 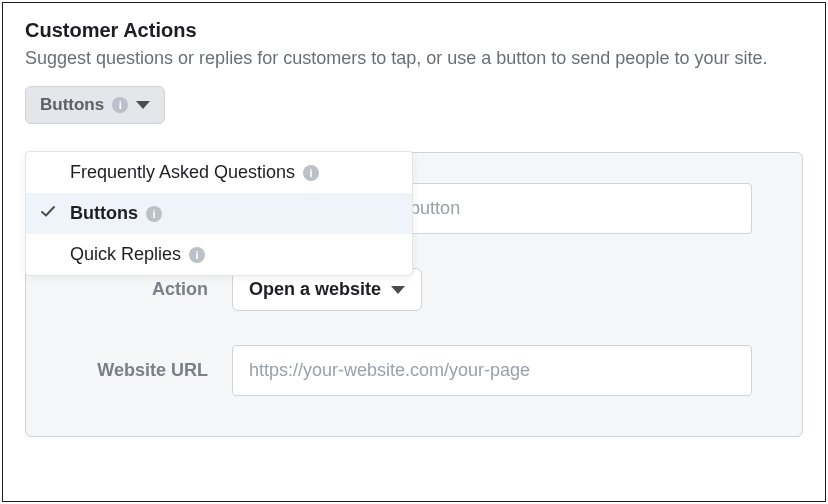 What do you see at coordinates (133, 370) in the screenshot?
I see `website-url-label: Website URL` at bounding box center [133, 370].